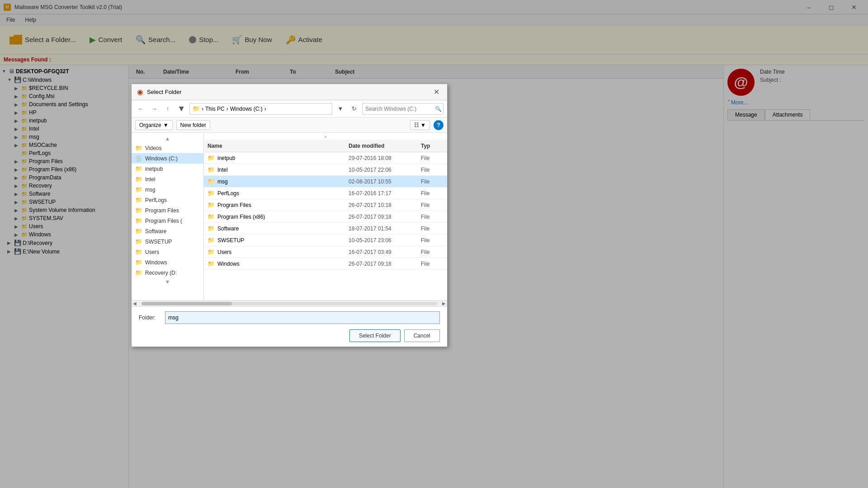 The width and height of the screenshot is (868, 488). Describe the element at coordinates (139, 158) in the screenshot. I see `drive-icon: 💿` at that location.